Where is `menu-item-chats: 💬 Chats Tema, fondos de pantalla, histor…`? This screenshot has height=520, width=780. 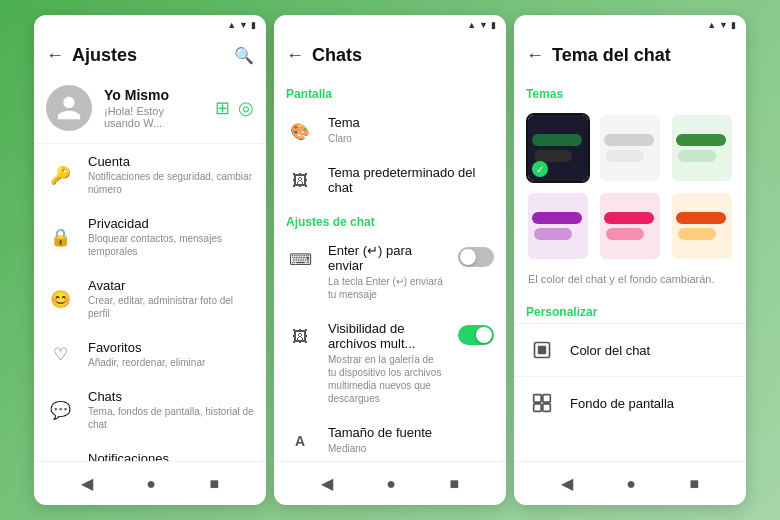 menu-item-chats: 💬 Chats Tema, fondos de pantalla, histor… is located at coordinates (150, 410).